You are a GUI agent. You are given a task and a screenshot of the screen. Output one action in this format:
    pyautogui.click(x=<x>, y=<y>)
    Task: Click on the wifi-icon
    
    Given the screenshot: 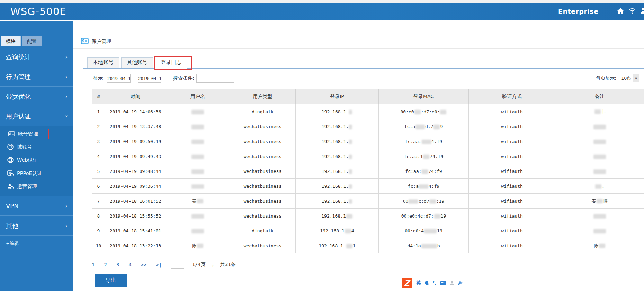 What is the action you would take?
    pyautogui.click(x=632, y=11)
    